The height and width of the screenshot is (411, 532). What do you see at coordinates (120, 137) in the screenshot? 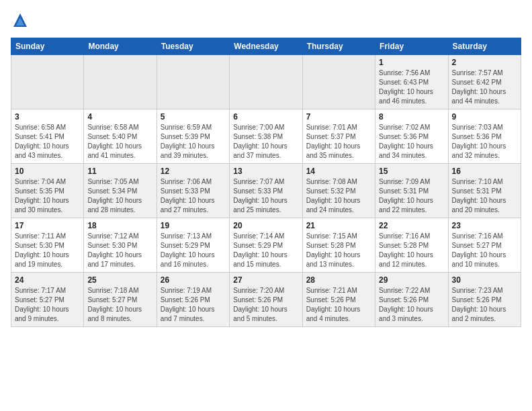
I see `calendar-day-cell: 4Sunrise: 6:58 AM Sunset: 5:40 PM Daylig…` at bounding box center [120, 137].